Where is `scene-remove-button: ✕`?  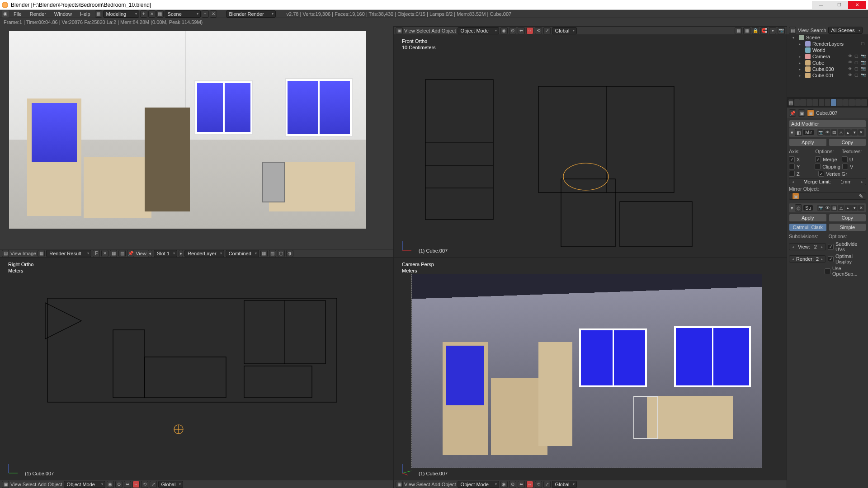 scene-remove-button: ✕ is located at coordinates (213, 14).